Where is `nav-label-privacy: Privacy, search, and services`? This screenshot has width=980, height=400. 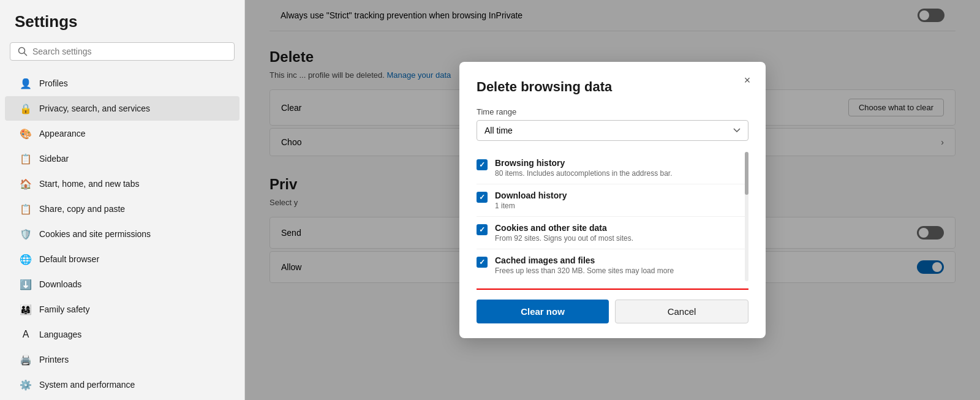 nav-label-privacy: Privacy, search, and services is located at coordinates (94, 108).